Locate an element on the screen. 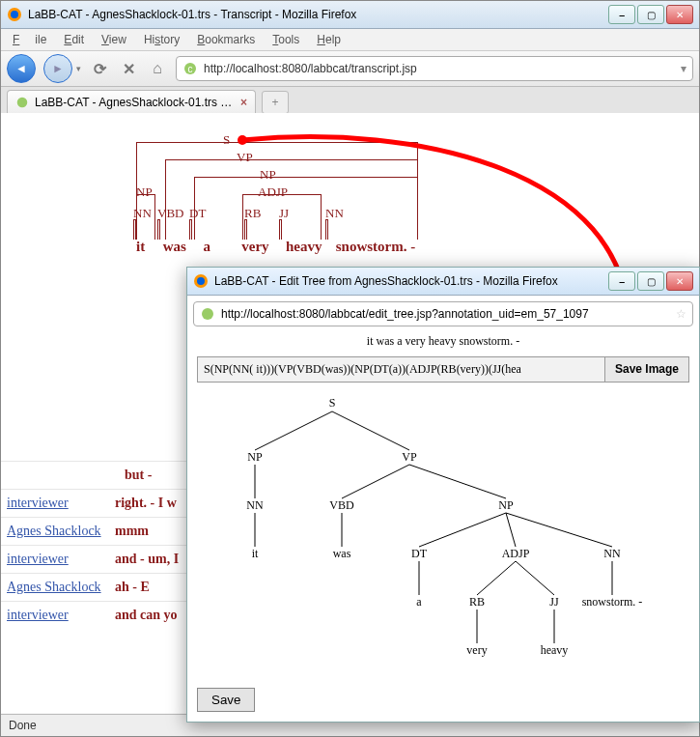  leaf-a: a is located at coordinates (419, 603).